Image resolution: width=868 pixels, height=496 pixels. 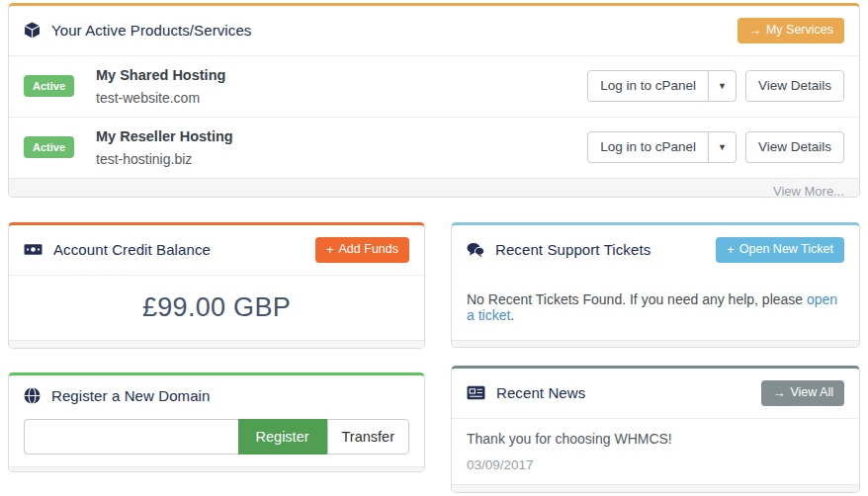 I want to click on view-more-link: View More..., so click(x=809, y=191).